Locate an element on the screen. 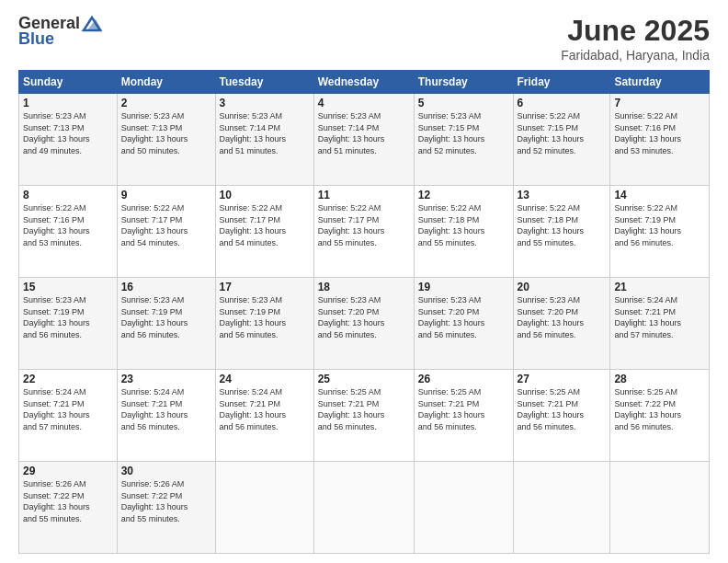  day-7: 7 Sunrise: 5:22 AMSunset: 7:16 PMDayligh… is located at coordinates (660, 140).